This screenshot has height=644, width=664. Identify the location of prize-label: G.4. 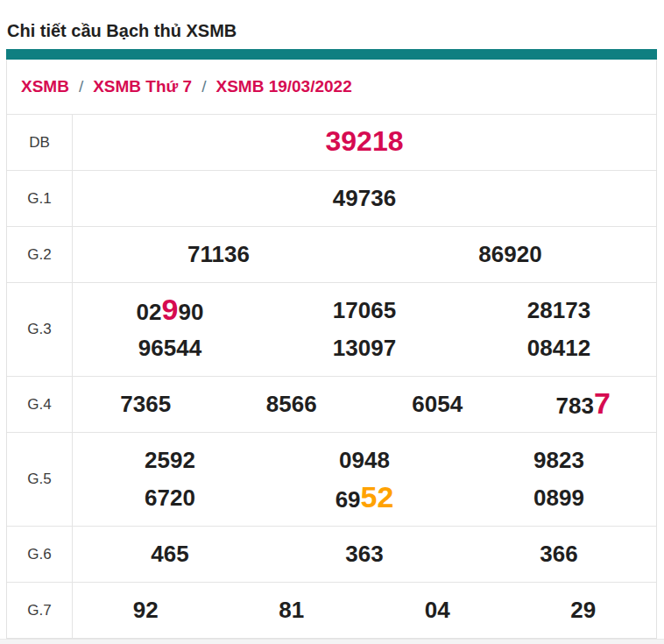
(40, 405).